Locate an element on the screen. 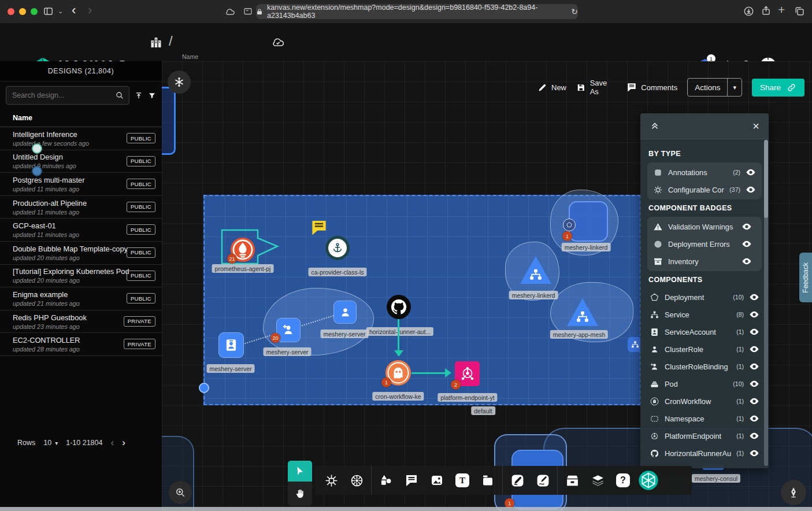 This screenshot has height=511, width=812. address-bar: kanvas.new/extension/meshmap?mode=design… is located at coordinates (417, 12).